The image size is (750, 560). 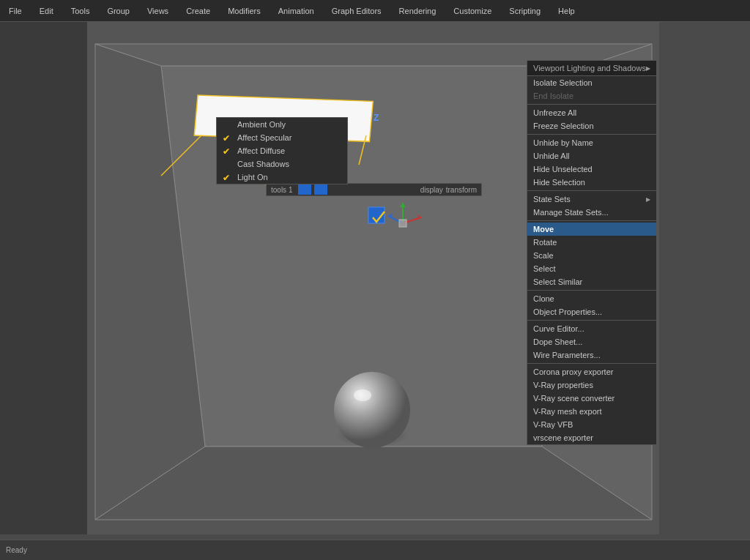 What do you see at coordinates (158, 11) in the screenshot?
I see `menu-views: Views` at bounding box center [158, 11].